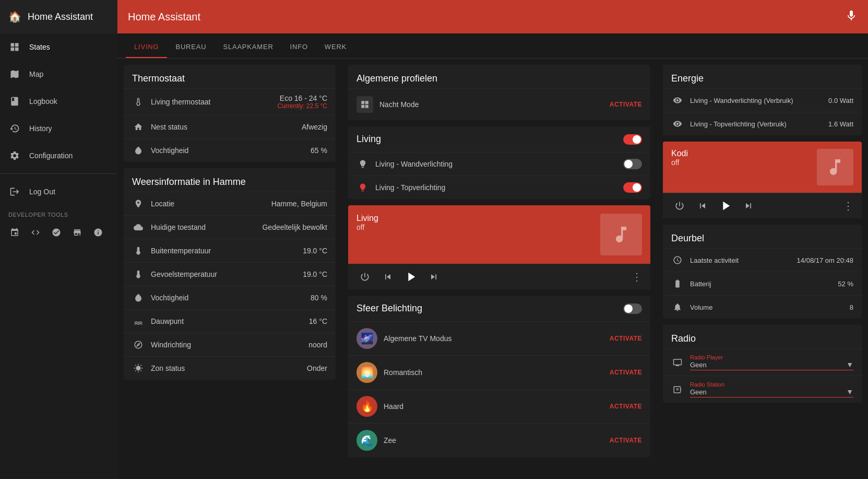 The height and width of the screenshot is (479, 868). What do you see at coordinates (703, 206) in the screenshot?
I see `kodi-prev-btn` at bounding box center [703, 206].